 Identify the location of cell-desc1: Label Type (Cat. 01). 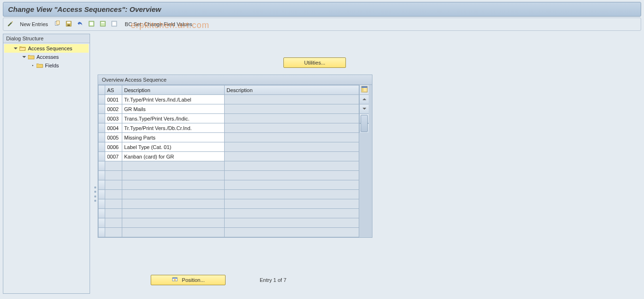
(173, 147).